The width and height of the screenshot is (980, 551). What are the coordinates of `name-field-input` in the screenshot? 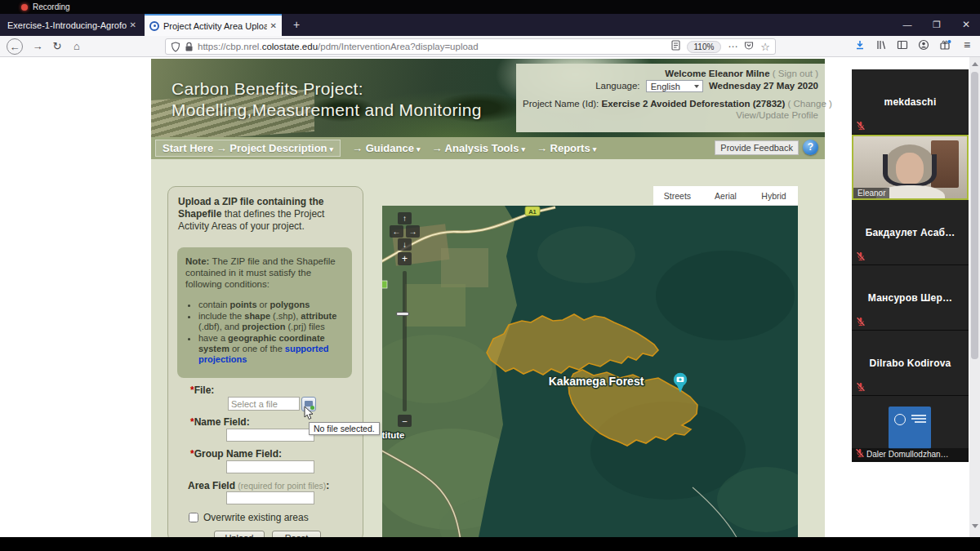 It's located at (270, 435).